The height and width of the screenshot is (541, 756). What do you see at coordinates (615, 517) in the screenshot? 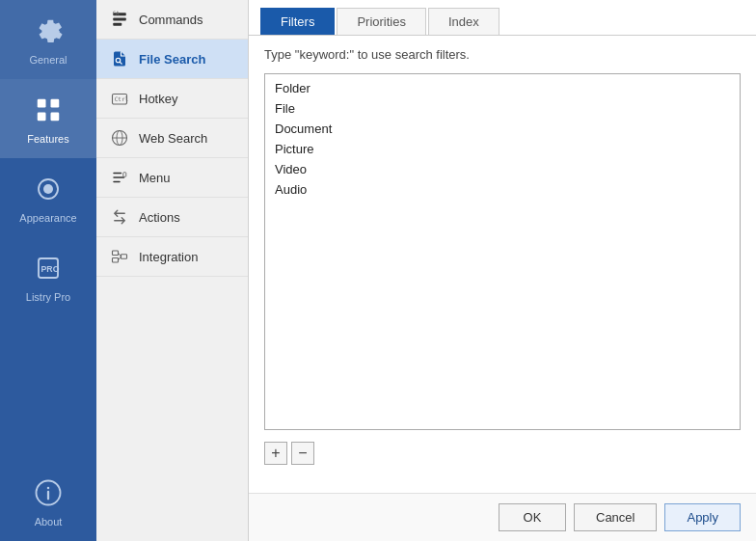
I see `cancel-button: Cancel` at bounding box center [615, 517].